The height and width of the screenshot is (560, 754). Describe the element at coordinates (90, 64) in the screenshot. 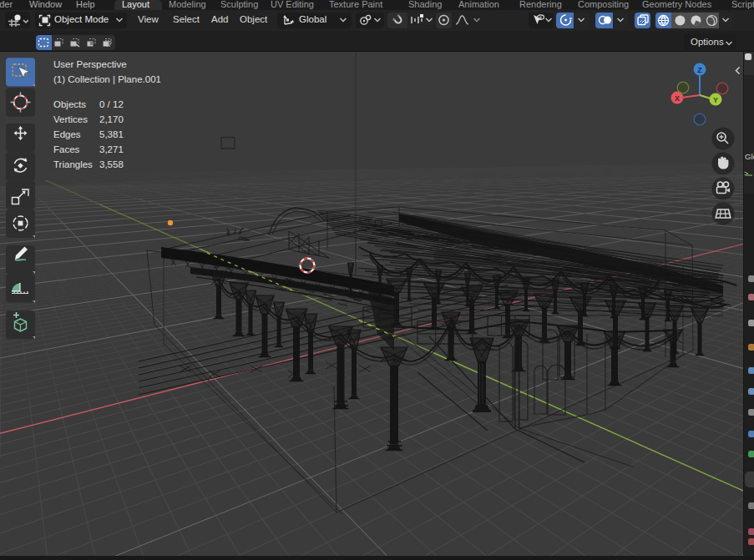

I see `svg-text: User Perspective` at that location.